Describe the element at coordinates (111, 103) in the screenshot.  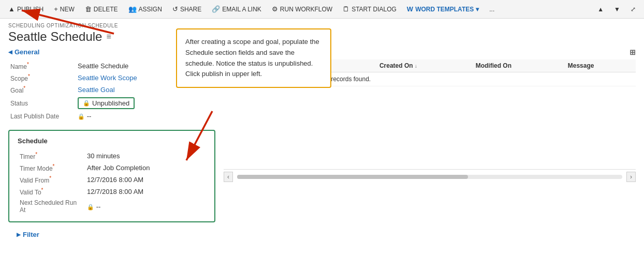
I see `status-text: Unpublished` at that location.